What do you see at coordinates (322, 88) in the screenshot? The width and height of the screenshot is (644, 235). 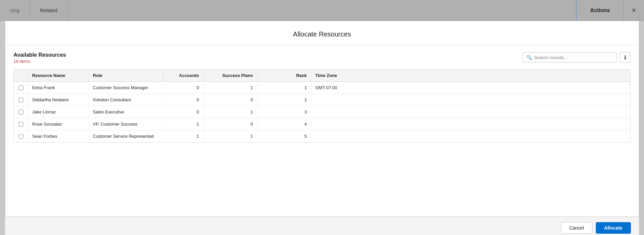 I see `table-row: Edna Frank Customer Success Manager 0 1 …` at bounding box center [322, 88].